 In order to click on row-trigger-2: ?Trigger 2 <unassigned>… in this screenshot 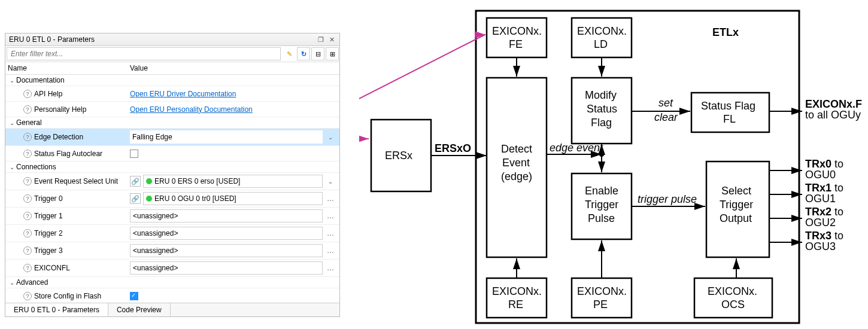, I will do `click(172, 233)`.